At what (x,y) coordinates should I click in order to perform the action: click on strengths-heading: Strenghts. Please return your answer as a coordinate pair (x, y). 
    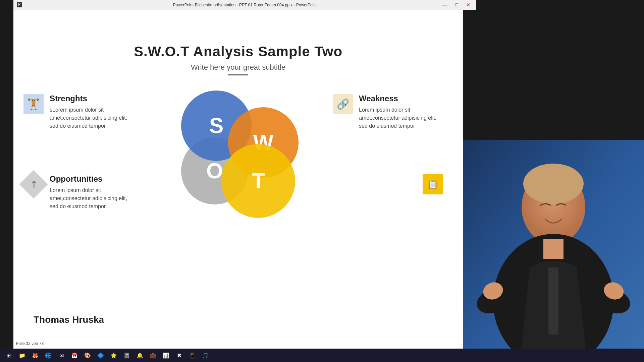
    Looking at the image, I should click on (92, 99).